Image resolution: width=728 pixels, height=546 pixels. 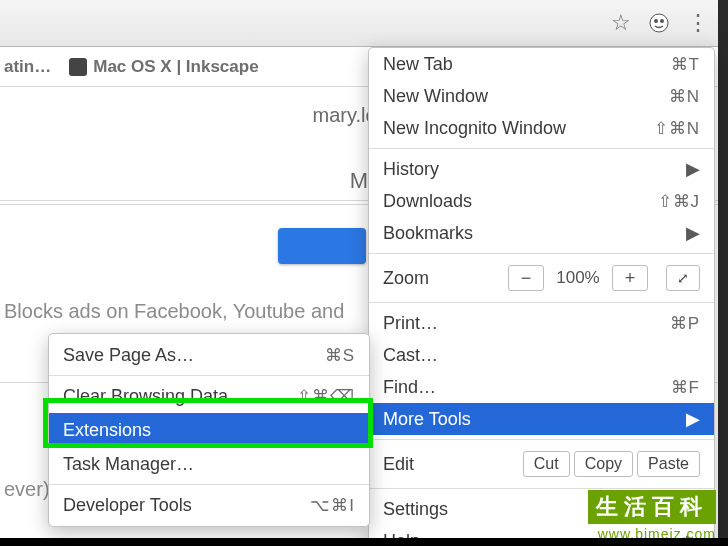 What do you see at coordinates (28, 67) in the screenshot?
I see `bookmark-item: atin…` at bounding box center [28, 67].